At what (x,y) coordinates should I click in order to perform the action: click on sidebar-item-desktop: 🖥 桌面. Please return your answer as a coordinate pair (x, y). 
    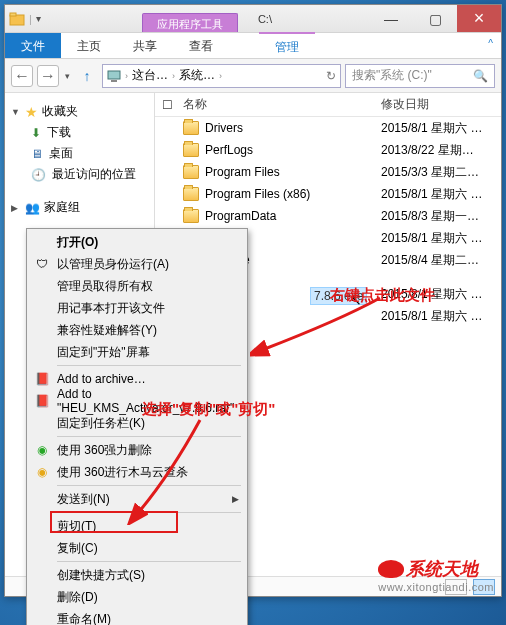
    Looking at the image, I should click on (80, 154).